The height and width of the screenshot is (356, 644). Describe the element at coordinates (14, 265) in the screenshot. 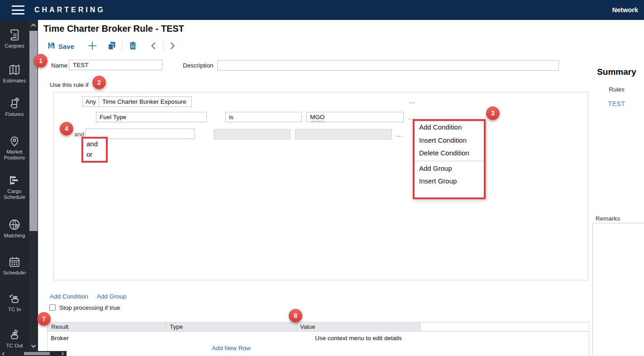

I see `sidebar-item-scheduling: Schedulin` at that location.